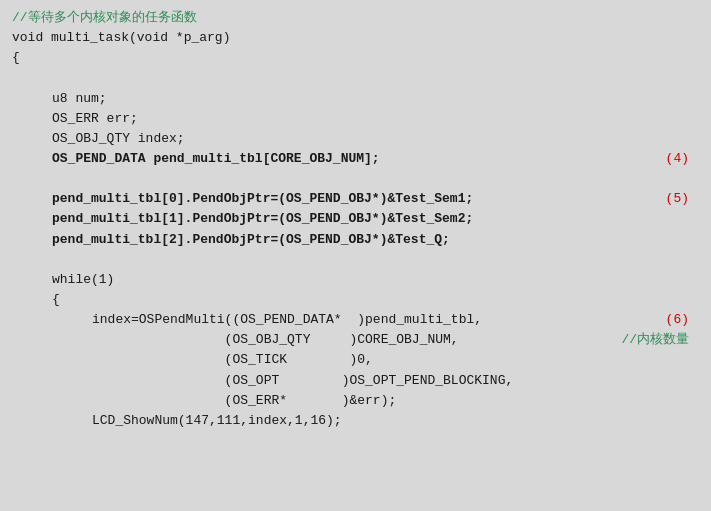  I want to click on annotation-5: (5), so click(678, 199).